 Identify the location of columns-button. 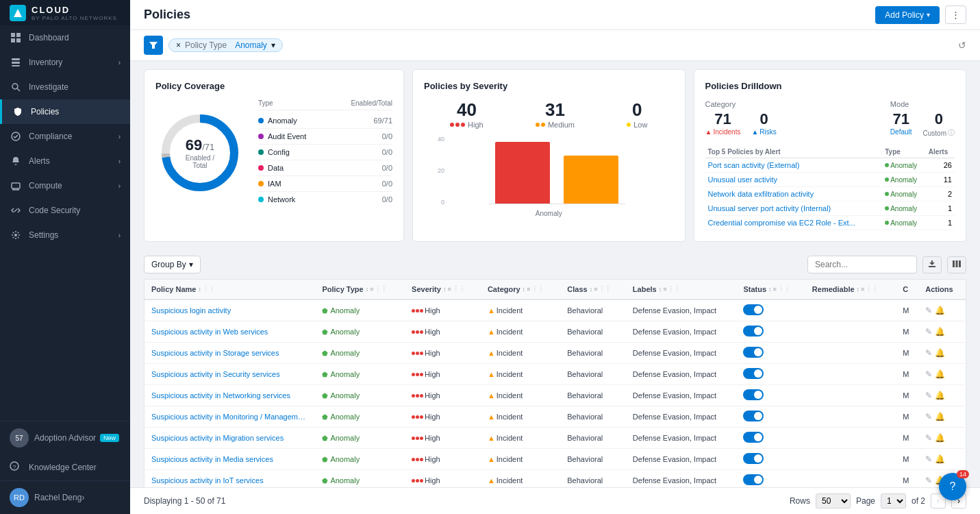
(957, 265).